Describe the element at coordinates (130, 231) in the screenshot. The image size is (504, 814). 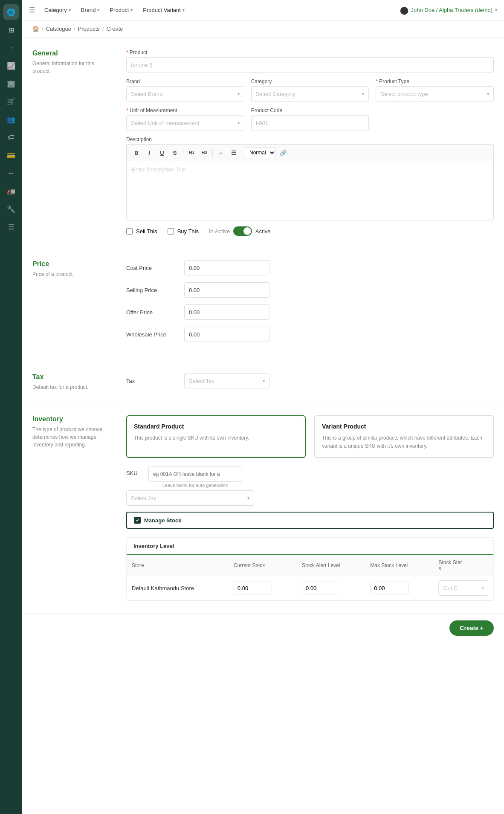
I see `sell-this-input` at that location.